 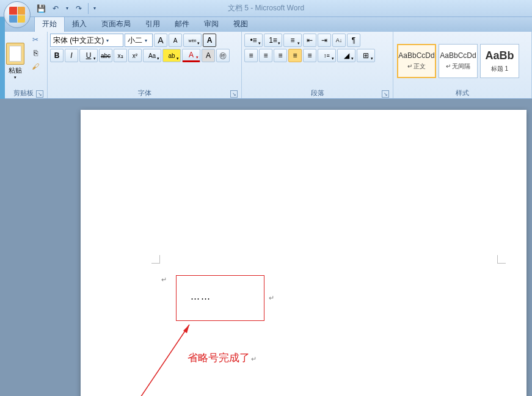 I want to click on title-bar: 💾 ↶ ▾ ↷ ▾ 文档 5 - Microsoft Word, so click(x=266, y=9).